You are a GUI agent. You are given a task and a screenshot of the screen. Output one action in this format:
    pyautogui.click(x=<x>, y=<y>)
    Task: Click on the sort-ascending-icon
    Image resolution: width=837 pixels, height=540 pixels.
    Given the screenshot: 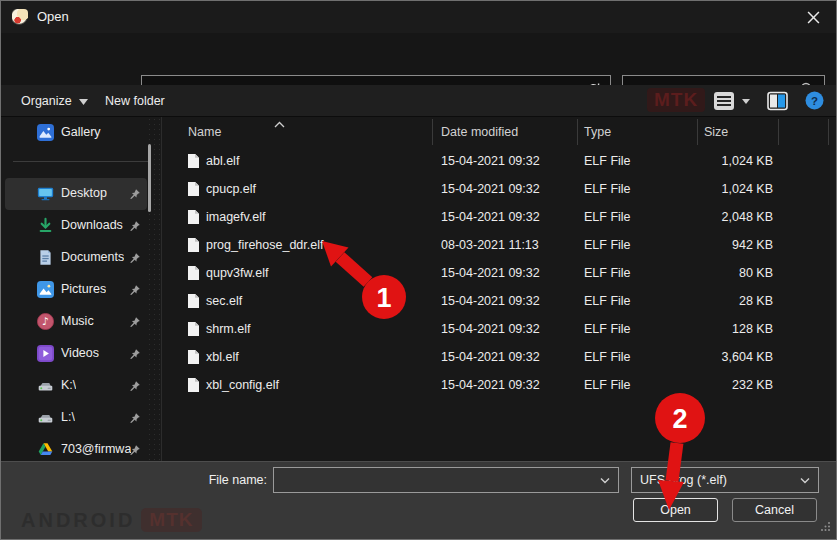 What is the action you would take?
    pyautogui.click(x=280, y=124)
    